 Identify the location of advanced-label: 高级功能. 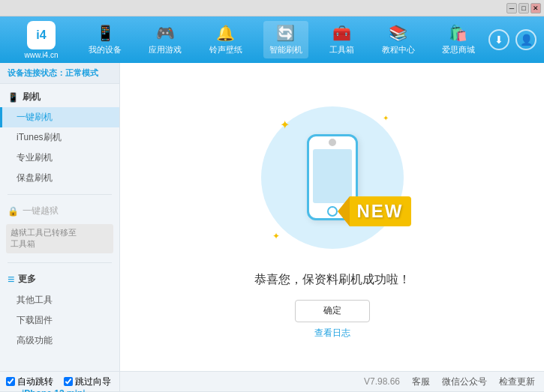
(35, 340).